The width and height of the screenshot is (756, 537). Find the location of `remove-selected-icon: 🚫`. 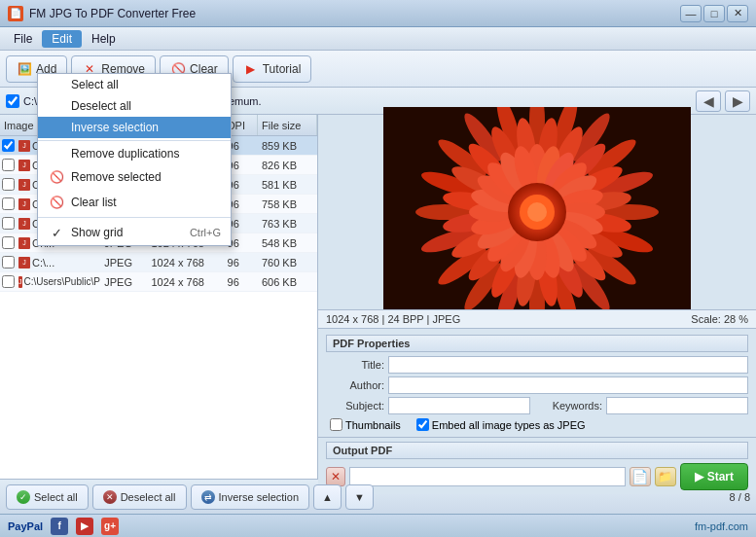

remove-selected-icon: 🚫 is located at coordinates (56, 177).